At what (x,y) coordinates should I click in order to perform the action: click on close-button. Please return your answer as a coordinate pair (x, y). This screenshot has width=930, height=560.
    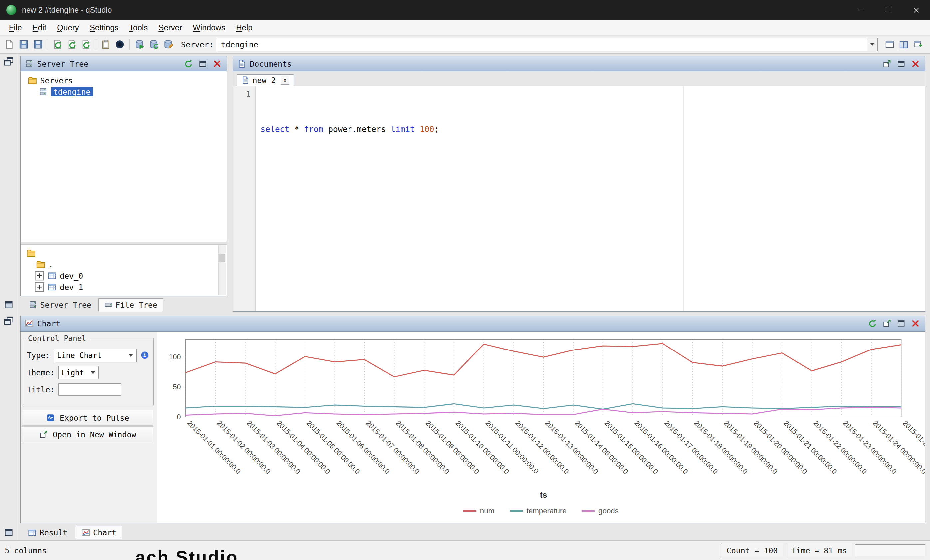
    Looking at the image, I should click on (916, 10).